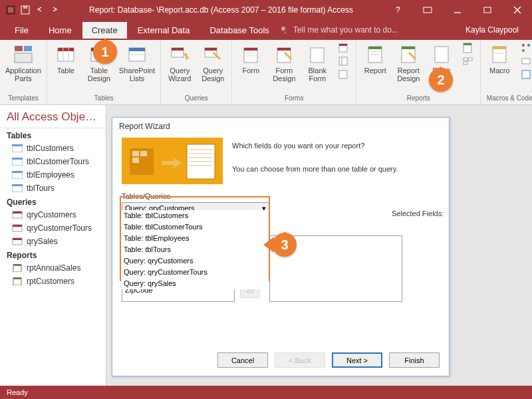 The height and width of the screenshot is (399, 532). I want to click on group-macros-label: Macros & Code, so click(508, 98).